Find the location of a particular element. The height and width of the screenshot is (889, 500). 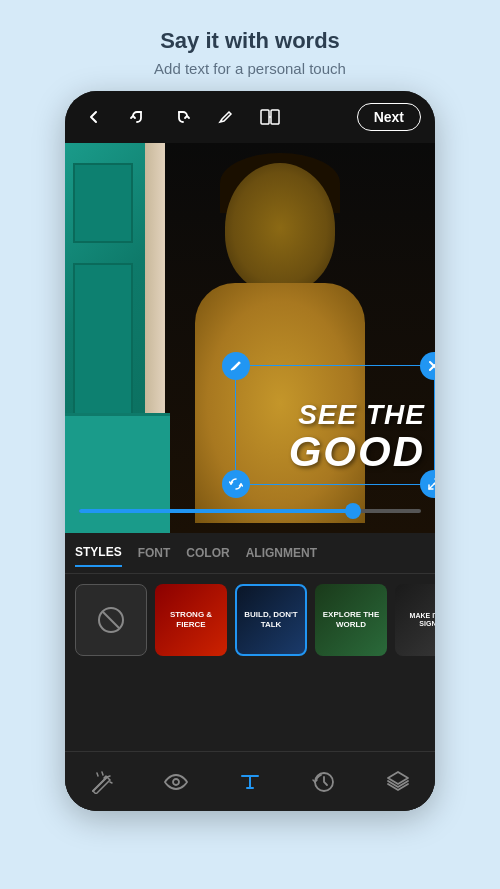

page-title: Say it with words is located at coordinates (250, 41).